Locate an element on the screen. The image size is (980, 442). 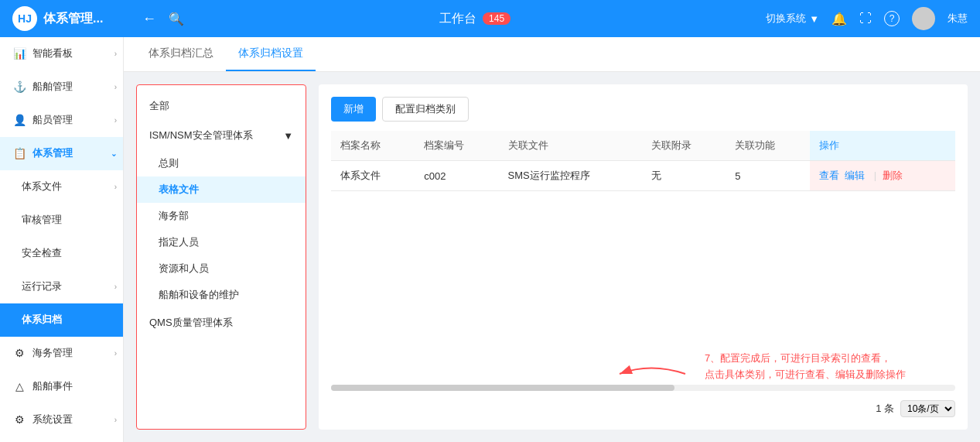
col-operations: 操作 is located at coordinates (883, 146).